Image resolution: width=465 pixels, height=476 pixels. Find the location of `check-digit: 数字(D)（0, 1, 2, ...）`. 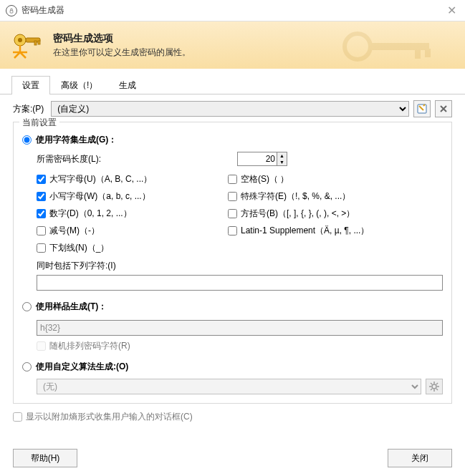

check-digit: 数字(D)（0, 1, 2, ...） is located at coordinates (132, 213).